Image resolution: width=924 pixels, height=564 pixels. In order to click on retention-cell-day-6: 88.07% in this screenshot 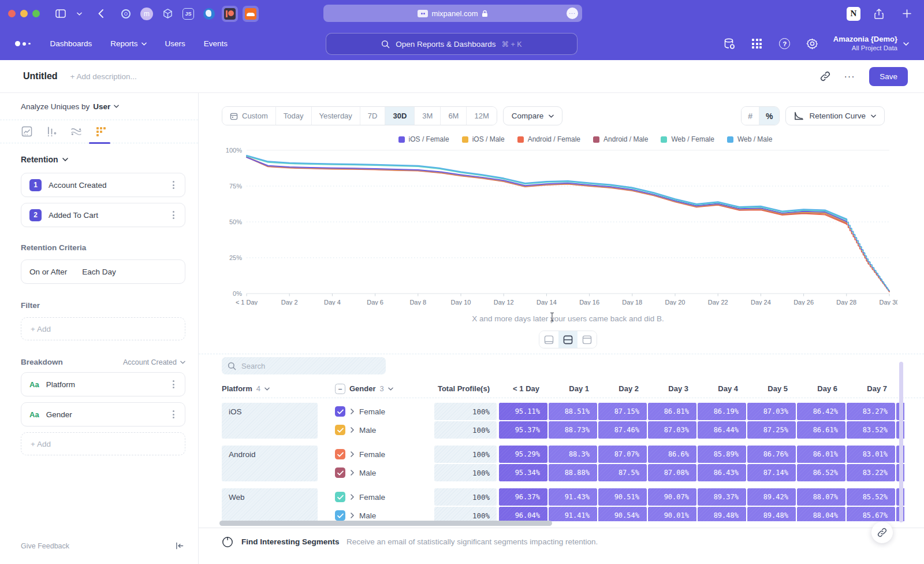, I will do `click(821, 497)`.